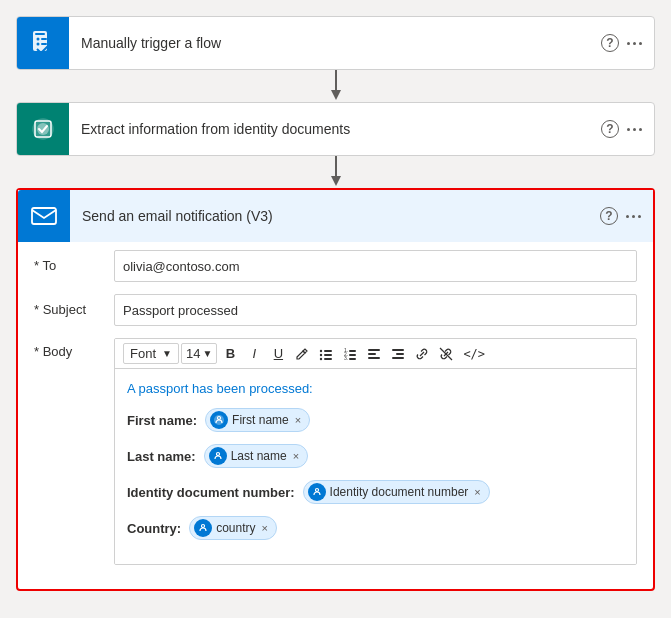 The image size is (671, 618). Describe the element at coordinates (43, 43) in the screenshot. I see `trigger-icon` at that location.